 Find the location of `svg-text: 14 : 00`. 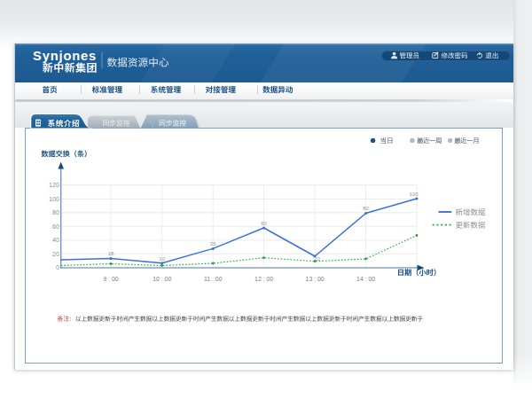

svg-text: 14 : 00 is located at coordinates (365, 278).